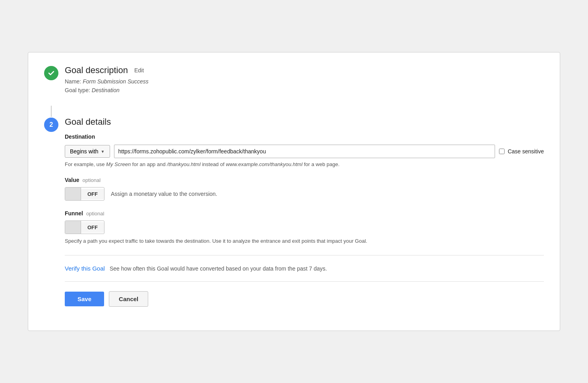 Image resolution: width=588 pixels, height=383 pixels. What do you see at coordinates (51, 73) in the screenshot?
I see `step1-icon` at bounding box center [51, 73].